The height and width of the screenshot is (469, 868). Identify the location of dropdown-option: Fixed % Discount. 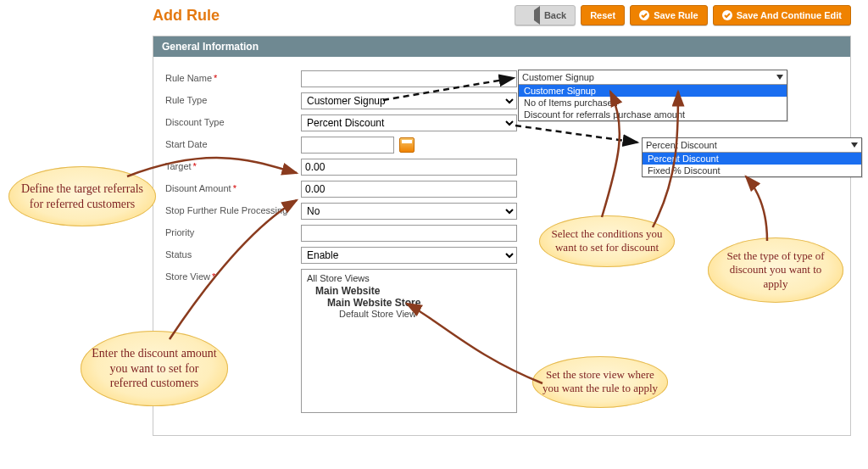
(752, 170).